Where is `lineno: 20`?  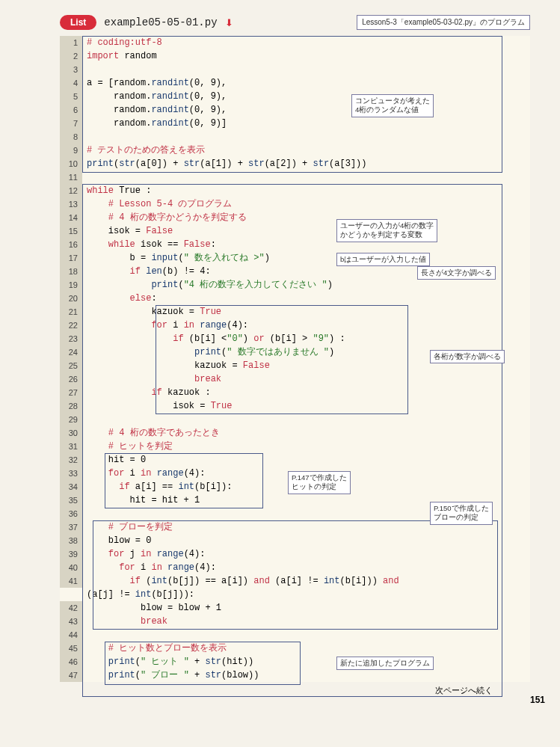
lineno: 20 is located at coordinates (71, 298).